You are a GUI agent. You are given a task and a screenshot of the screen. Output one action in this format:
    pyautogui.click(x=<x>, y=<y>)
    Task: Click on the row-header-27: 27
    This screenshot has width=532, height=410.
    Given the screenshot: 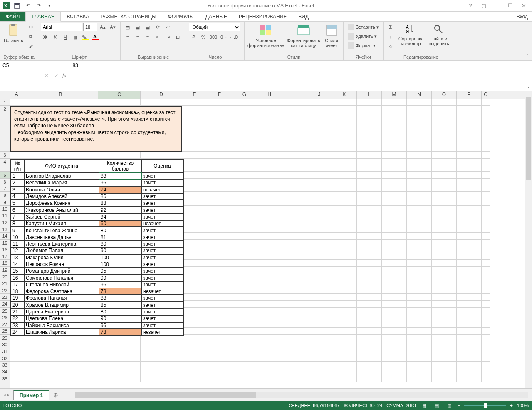 What is the action you would take?
    pyautogui.click(x=5, y=324)
    